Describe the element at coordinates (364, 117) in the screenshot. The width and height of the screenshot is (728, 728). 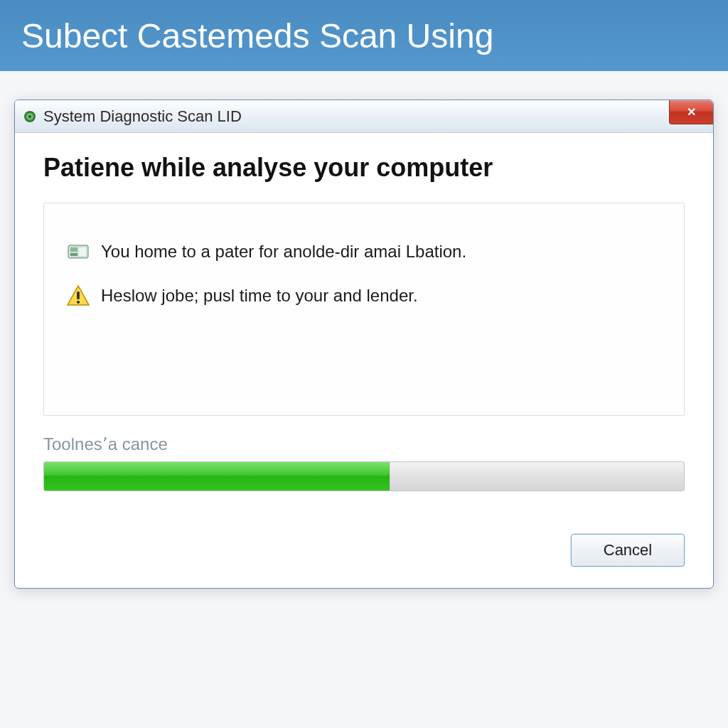
I see `dialog-titlebar: System Diagnostic Scan LID ✕` at that location.